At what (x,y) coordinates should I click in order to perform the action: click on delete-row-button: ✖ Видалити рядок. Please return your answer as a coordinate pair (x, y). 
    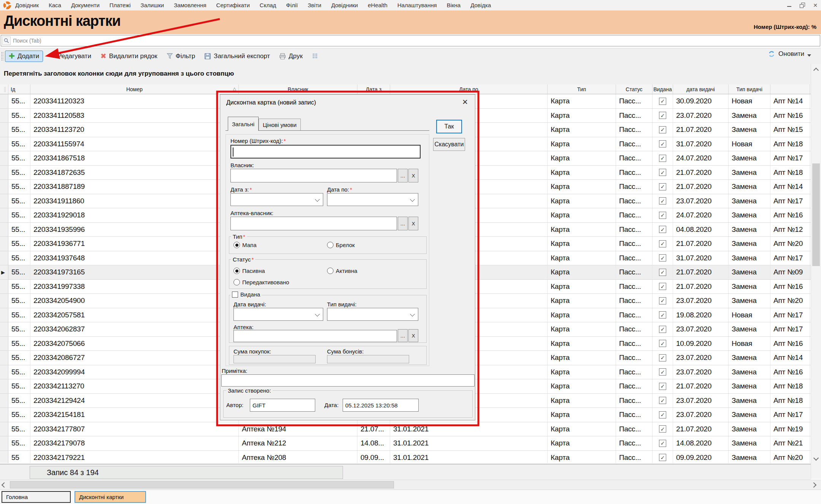
    Looking at the image, I should click on (129, 56).